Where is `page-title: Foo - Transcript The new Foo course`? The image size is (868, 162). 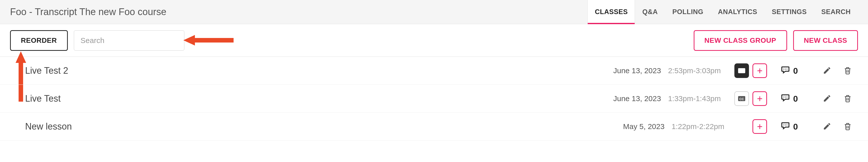
page-title: Foo - Transcript The new Foo course is located at coordinates (88, 12).